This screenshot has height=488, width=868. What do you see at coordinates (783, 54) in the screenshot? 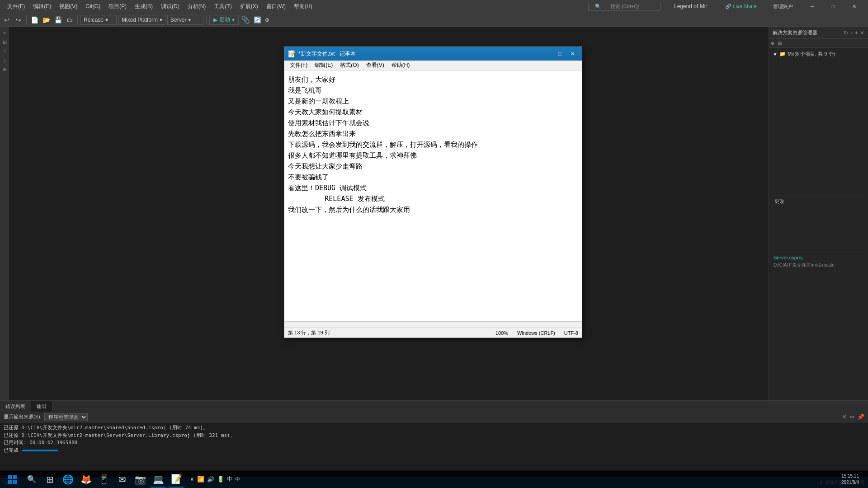
I see `solution-icon: 📁` at bounding box center [783, 54].